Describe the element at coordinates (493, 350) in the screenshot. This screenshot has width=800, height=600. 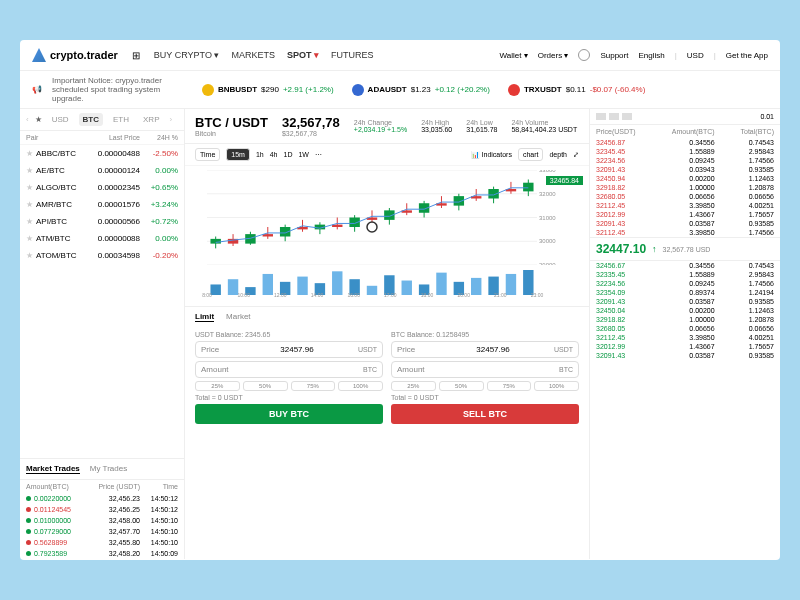
I see `sell-price-field` at that location.